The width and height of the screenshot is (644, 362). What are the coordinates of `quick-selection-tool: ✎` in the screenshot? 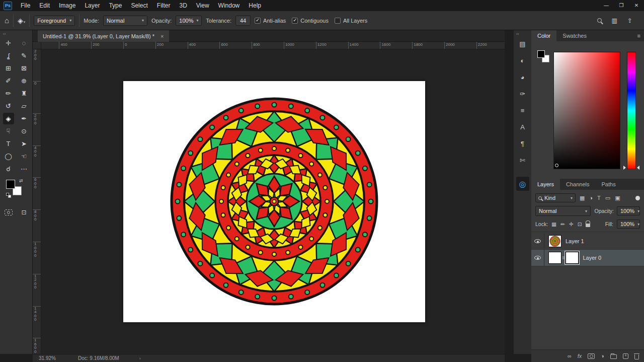 It's located at (24, 55).